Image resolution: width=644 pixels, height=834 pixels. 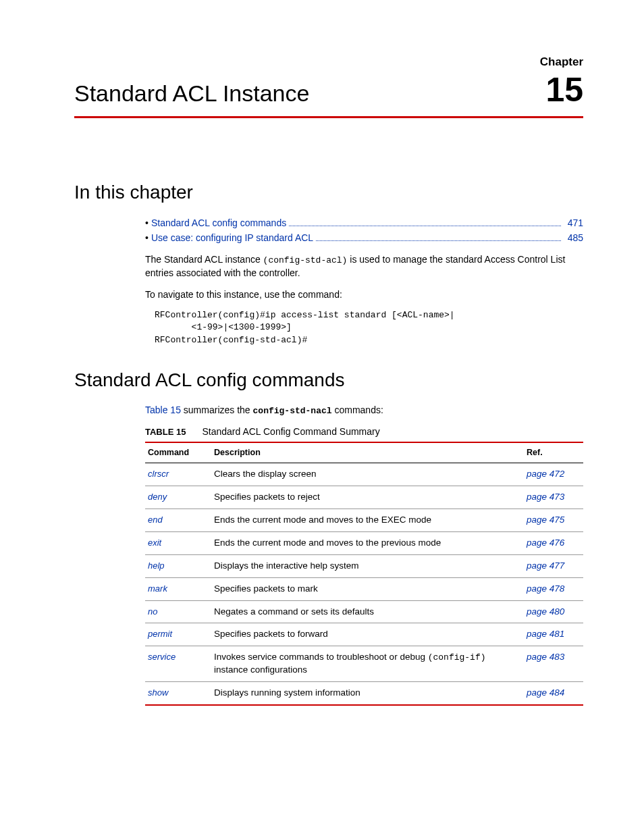 I want to click on table-ref-link: Table 15, so click(x=163, y=410).